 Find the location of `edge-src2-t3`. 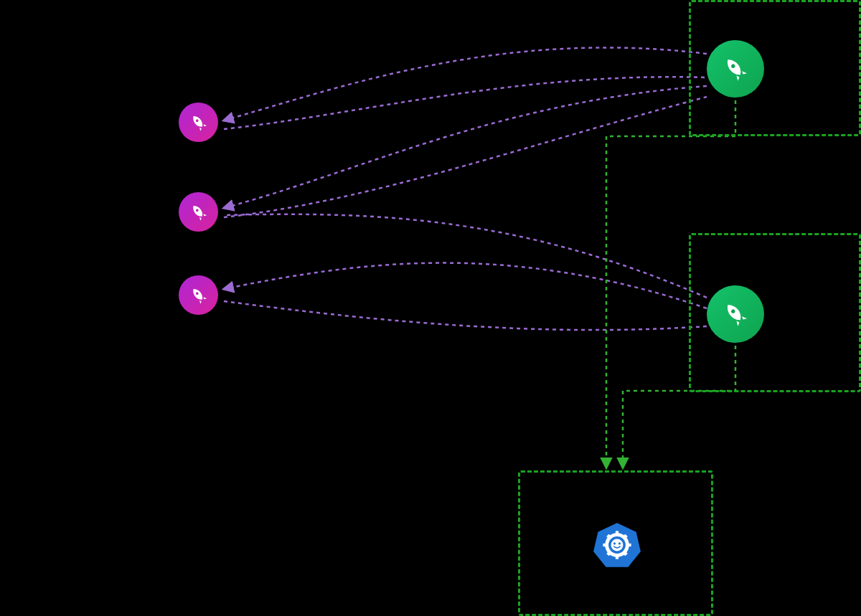

edge-src2-t3 is located at coordinates (465, 285).